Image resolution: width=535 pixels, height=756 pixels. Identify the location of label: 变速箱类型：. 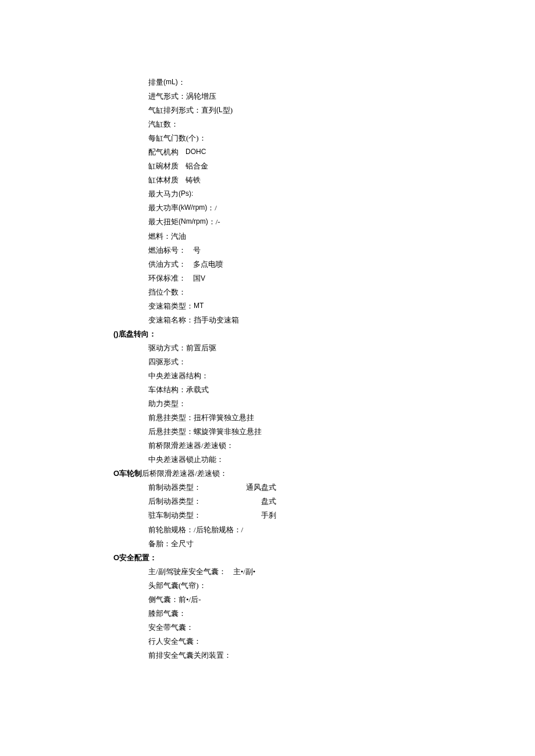
(171, 306).